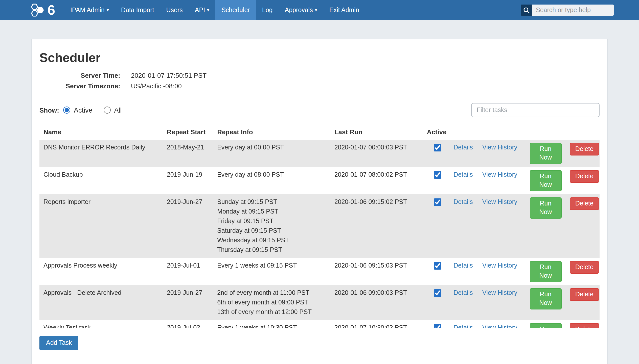  I want to click on task-repeat-start-cell: 2019-Jul-01, so click(188, 272).